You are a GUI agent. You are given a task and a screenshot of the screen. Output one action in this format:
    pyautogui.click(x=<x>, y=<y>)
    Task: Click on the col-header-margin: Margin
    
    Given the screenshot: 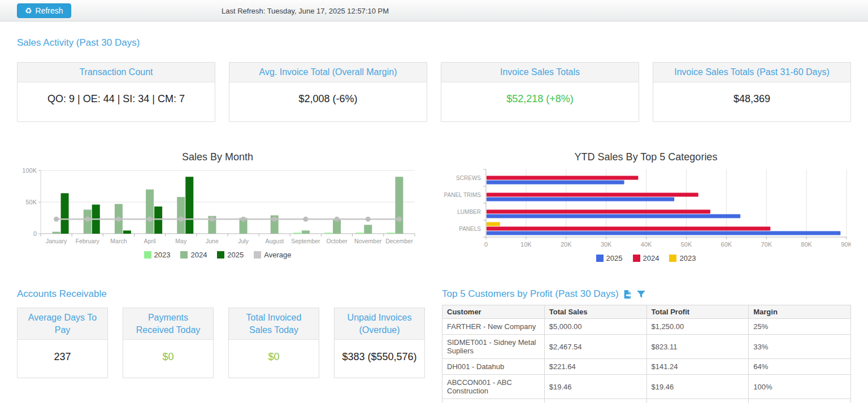 What is the action you would take?
    pyautogui.click(x=800, y=312)
    